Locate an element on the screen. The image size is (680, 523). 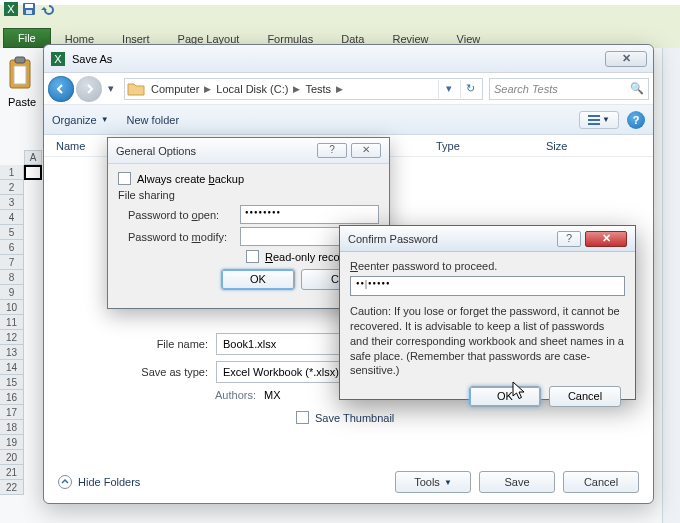
search-input: Search Tests 🔍 is located at coordinates (569, 89).